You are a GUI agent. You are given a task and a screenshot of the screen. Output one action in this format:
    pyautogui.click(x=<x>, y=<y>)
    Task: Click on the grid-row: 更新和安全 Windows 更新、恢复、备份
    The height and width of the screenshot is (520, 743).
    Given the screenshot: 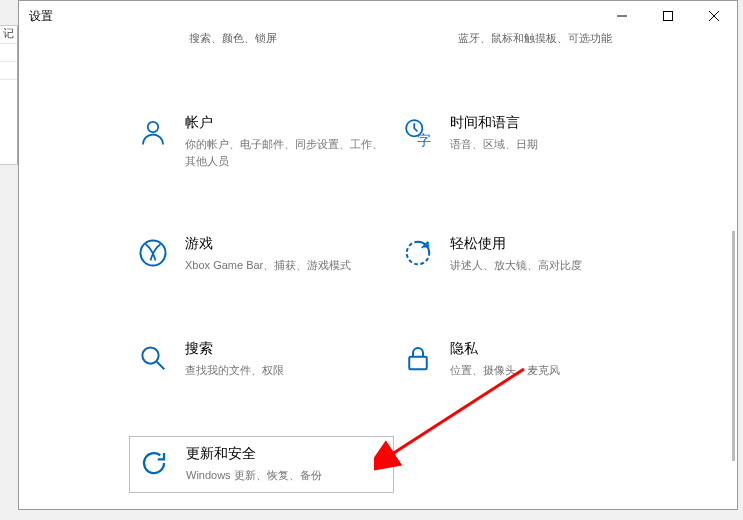 What is the action you would take?
    pyautogui.click(x=409, y=464)
    